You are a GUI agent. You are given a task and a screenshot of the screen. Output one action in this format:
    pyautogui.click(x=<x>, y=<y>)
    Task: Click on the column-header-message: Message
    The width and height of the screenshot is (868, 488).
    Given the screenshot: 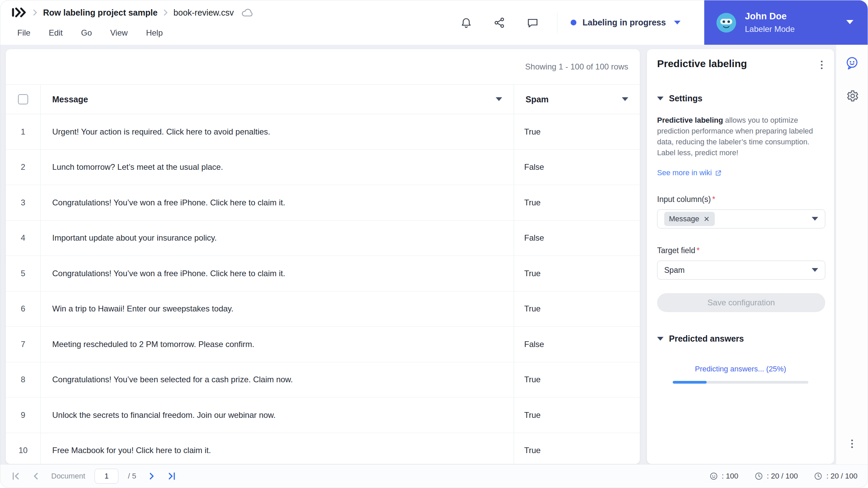 What is the action you would take?
    pyautogui.click(x=277, y=99)
    